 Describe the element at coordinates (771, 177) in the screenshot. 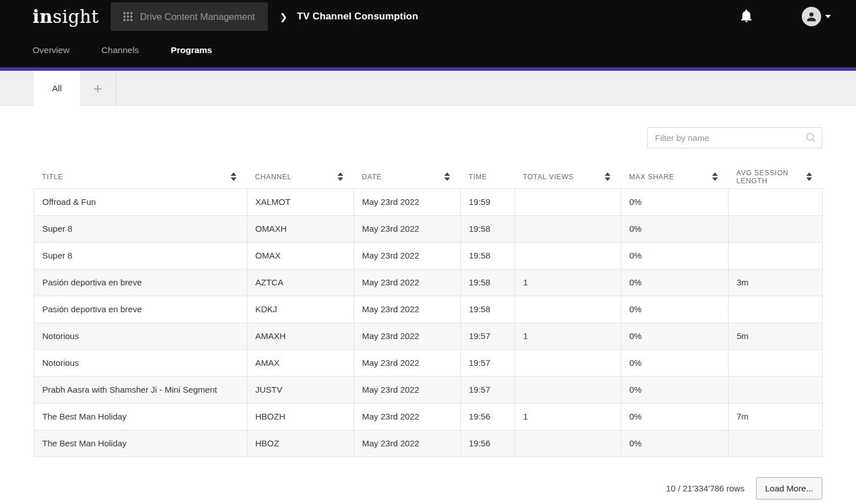

I see `column-label: AVG SESSION LENGTH` at that location.